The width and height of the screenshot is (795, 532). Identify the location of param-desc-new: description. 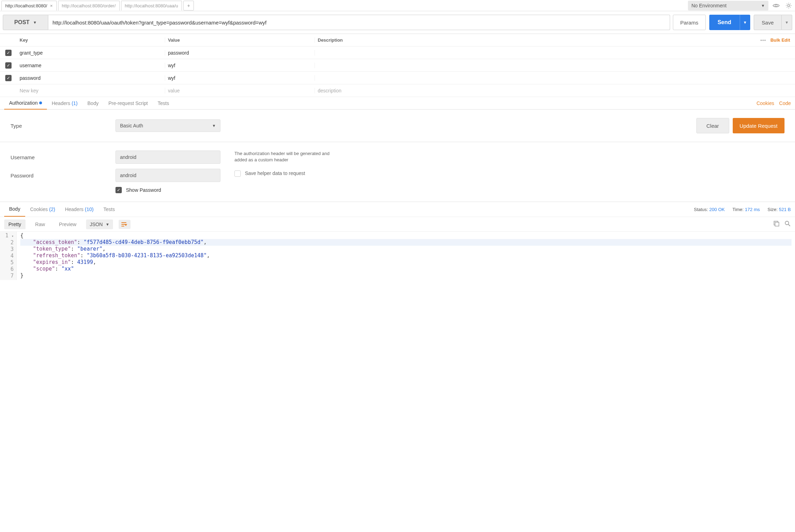
(555, 91).